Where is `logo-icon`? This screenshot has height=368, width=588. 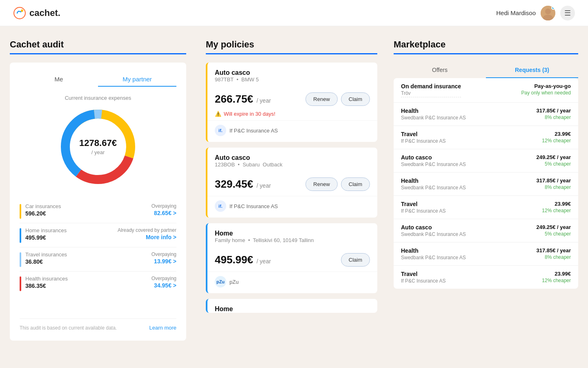 logo-icon is located at coordinates (20, 13).